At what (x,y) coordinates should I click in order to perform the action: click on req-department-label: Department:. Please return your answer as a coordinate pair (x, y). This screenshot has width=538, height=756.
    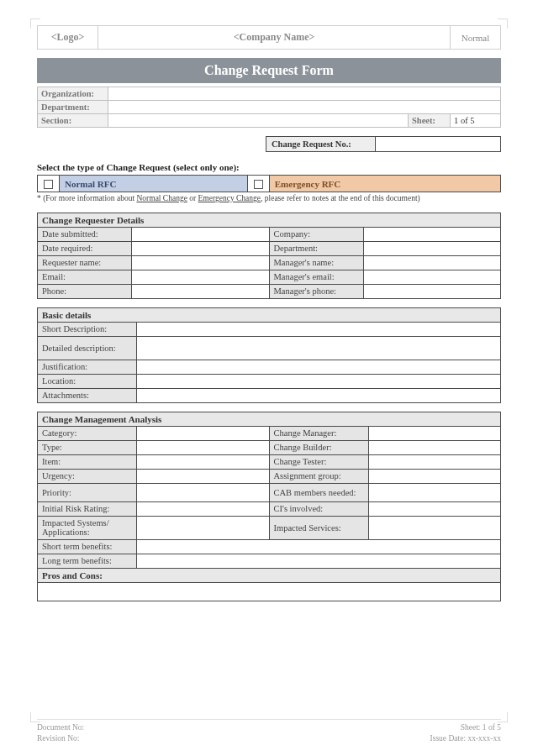
    Looking at the image, I should click on (316, 249).